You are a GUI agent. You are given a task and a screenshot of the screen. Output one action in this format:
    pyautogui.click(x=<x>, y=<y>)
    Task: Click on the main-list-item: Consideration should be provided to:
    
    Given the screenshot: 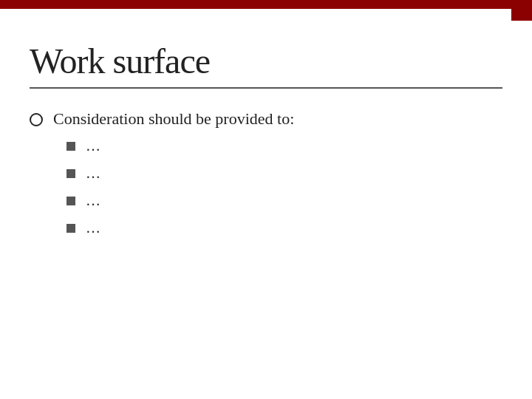 What is the action you would take?
    pyautogui.click(x=262, y=119)
    